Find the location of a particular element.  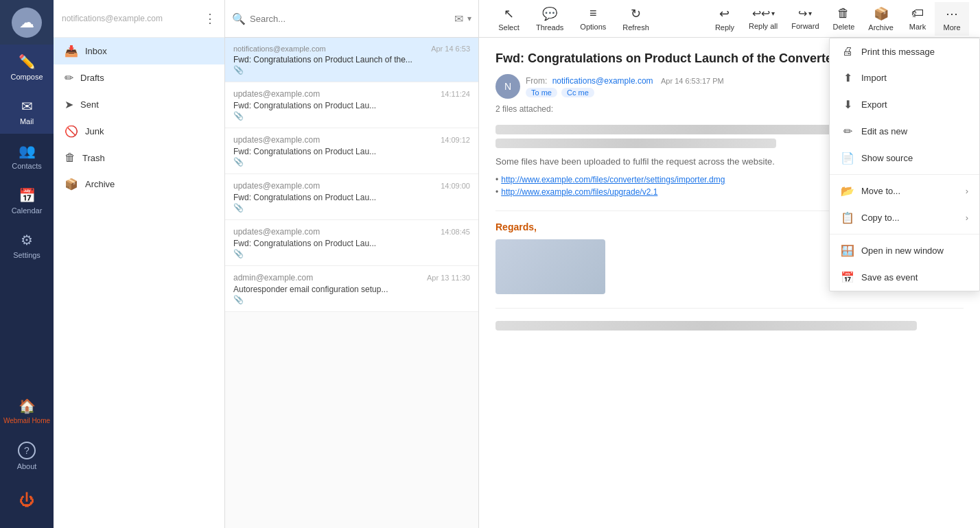

sidebar-item-settings: ⚙ Settings is located at coordinates (27, 245).